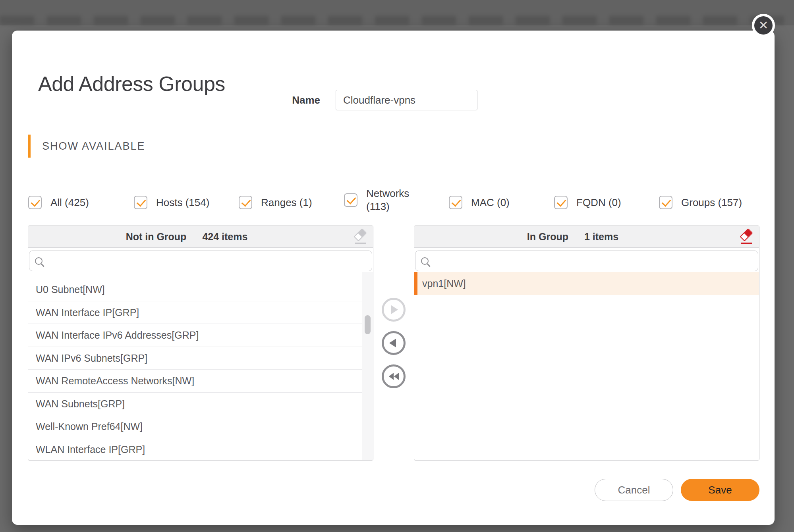 This screenshot has height=532, width=794. Describe the element at coordinates (634, 490) in the screenshot. I see `cancel-button: Cancel` at that location.